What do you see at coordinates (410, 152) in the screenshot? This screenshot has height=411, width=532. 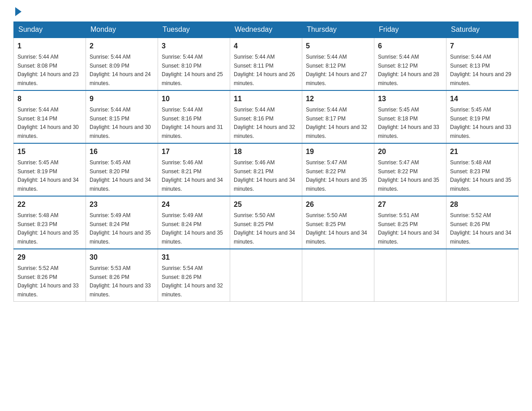 I see `day-number: 20` at bounding box center [410, 152].